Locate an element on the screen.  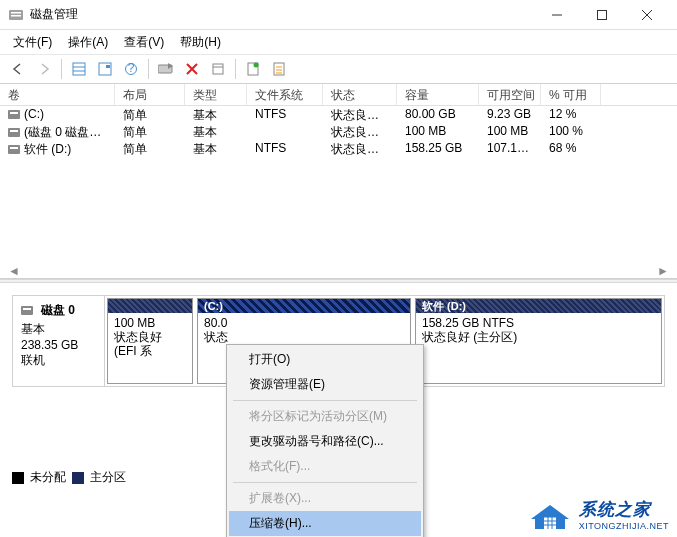
new-button is located at coordinates (253, 69).